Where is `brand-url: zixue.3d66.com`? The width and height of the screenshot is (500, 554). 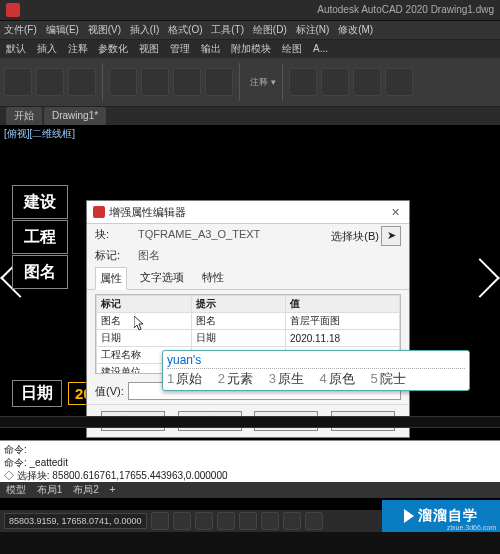 brand-url: zixue.3d66.com is located at coordinates (472, 528).